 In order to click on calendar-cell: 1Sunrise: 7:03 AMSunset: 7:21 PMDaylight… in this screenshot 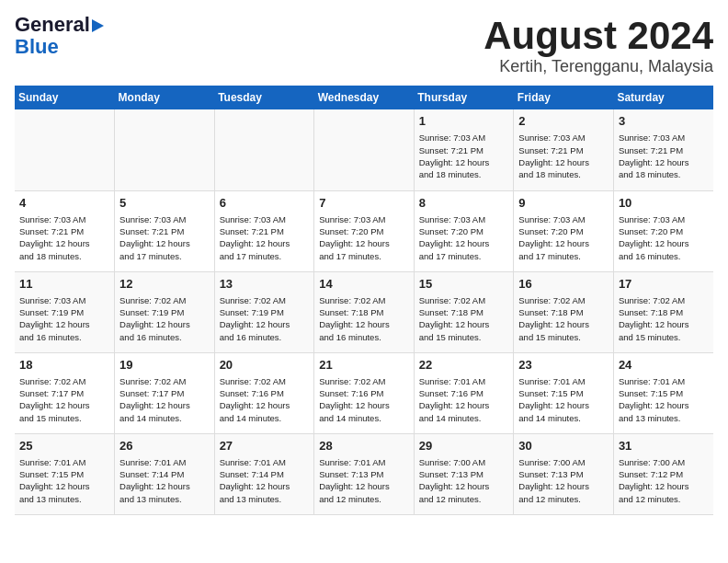, I will do `click(463, 150)`.